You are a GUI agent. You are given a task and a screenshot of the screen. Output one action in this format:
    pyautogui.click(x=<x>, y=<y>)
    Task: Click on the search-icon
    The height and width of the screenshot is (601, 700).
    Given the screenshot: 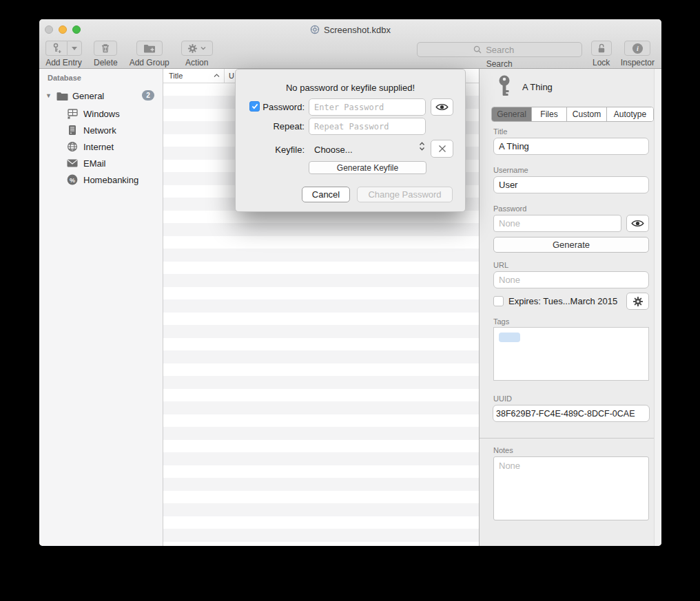 What is the action you would take?
    pyautogui.click(x=477, y=50)
    